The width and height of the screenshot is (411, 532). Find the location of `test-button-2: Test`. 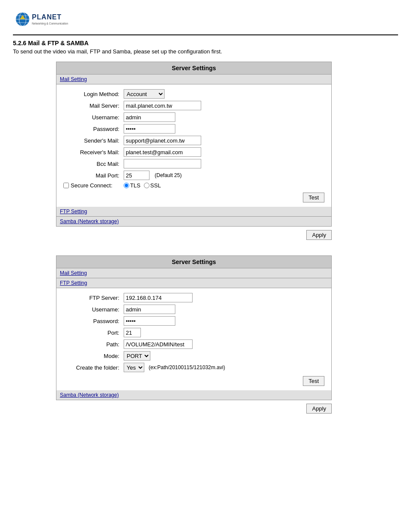

test-button-2: Test is located at coordinates (314, 381).